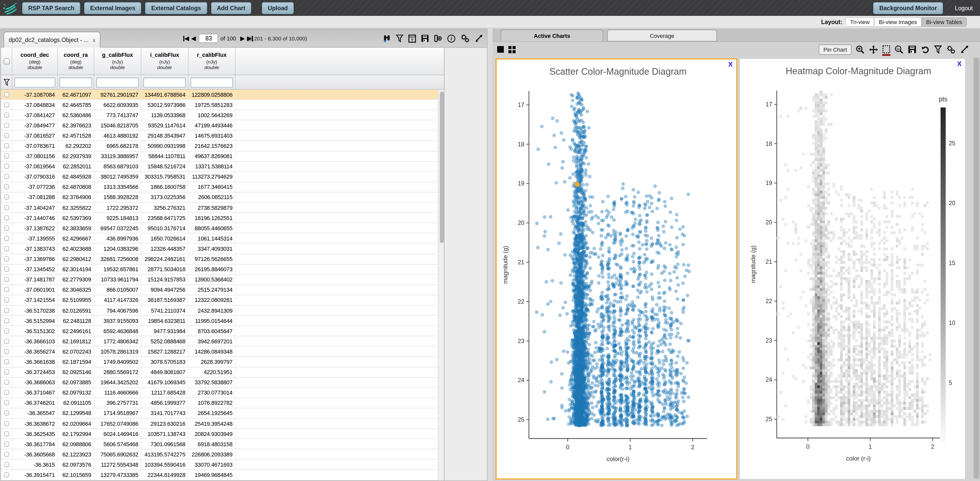 The height and width of the screenshot is (481, 980). Describe the element at coordinates (220, 403) in the screenshot. I see `table-row: -36.374620162.0911105396.27577314856.199…` at that location.